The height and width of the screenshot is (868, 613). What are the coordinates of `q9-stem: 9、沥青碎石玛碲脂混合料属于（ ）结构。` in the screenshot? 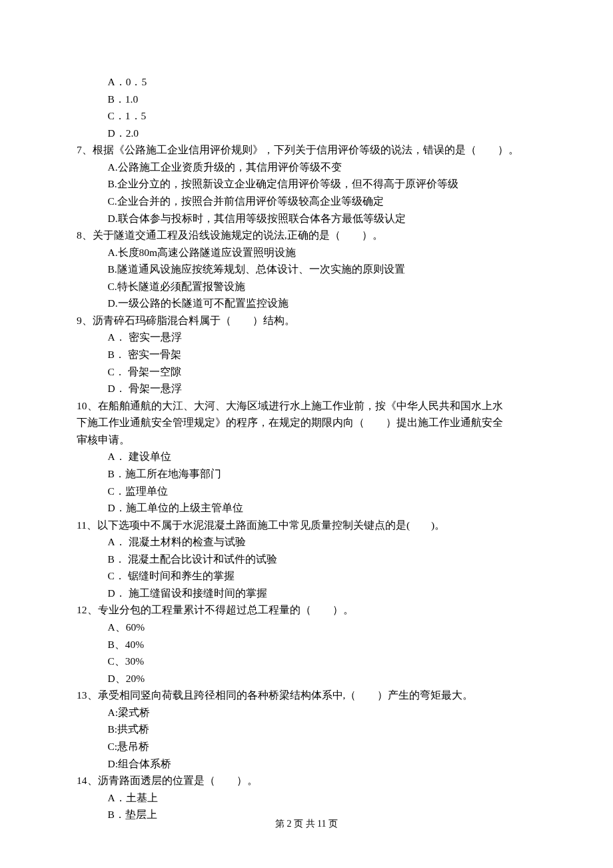 It's located at (306, 321).